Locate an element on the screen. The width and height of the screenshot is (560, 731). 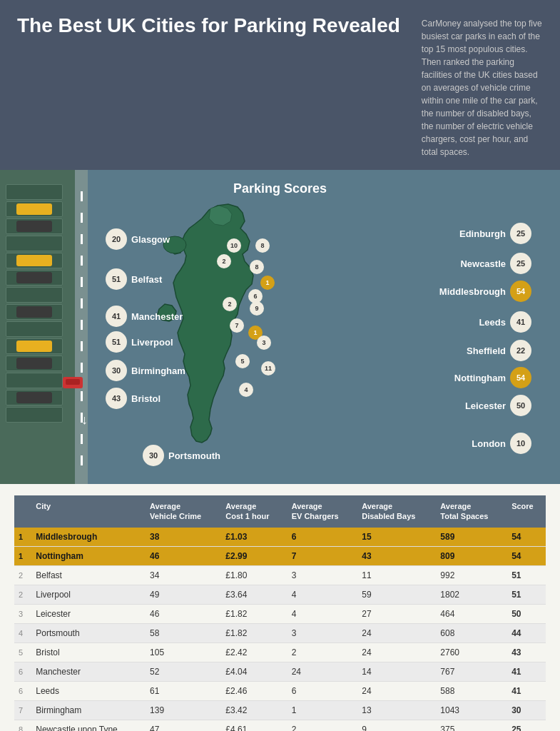
portsmouth-score: 30 is located at coordinates (153, 455).